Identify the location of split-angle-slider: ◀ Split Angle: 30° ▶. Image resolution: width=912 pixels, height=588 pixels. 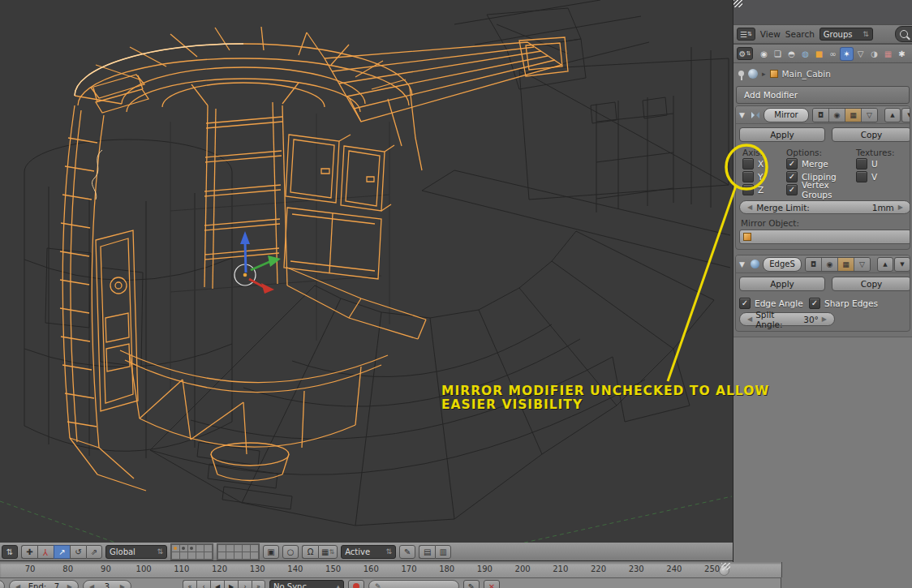
(787, 320).